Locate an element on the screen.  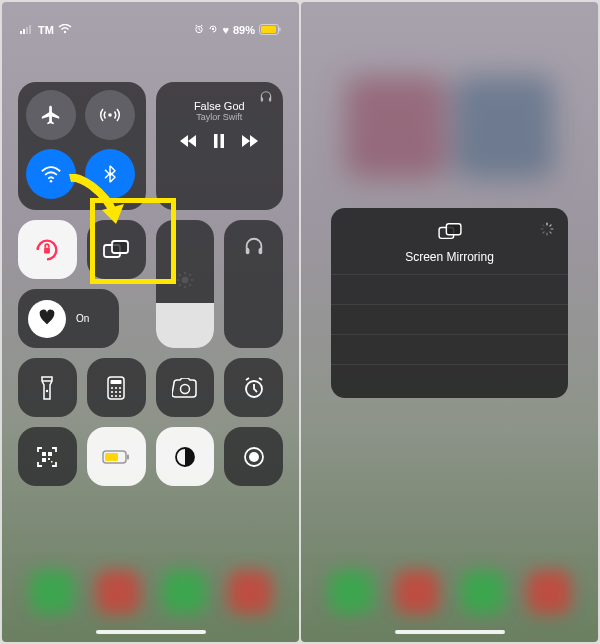
airplane-mode-button is located at coordinates (51, 115).